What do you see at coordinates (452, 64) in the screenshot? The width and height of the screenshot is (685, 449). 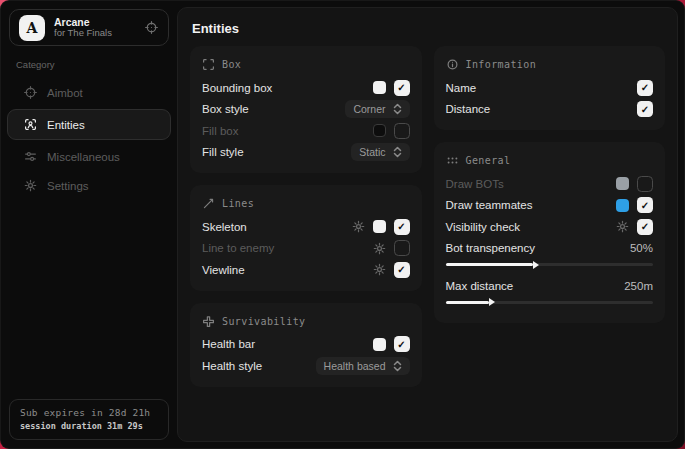 I see `info-icon` at bounding box center [452, 64].